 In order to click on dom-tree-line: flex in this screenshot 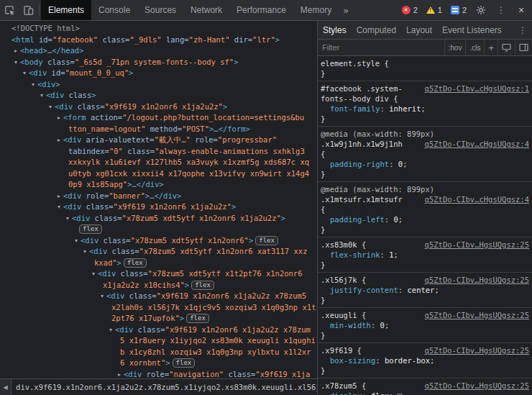, I will do `click(158, 230)`.